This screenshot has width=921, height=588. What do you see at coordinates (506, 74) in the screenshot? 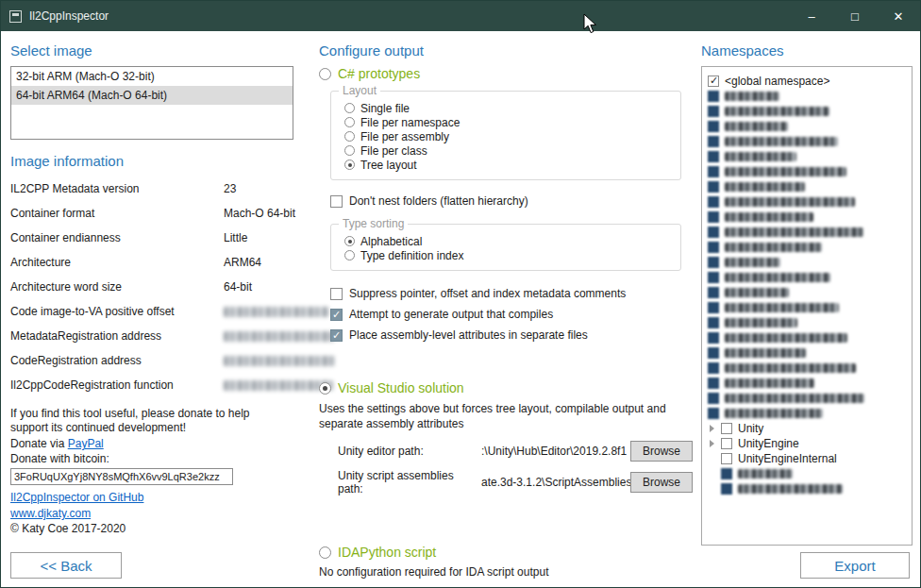
I see `csharp-prototypes-option: C# prototypes` at bounding box center [506, 74].